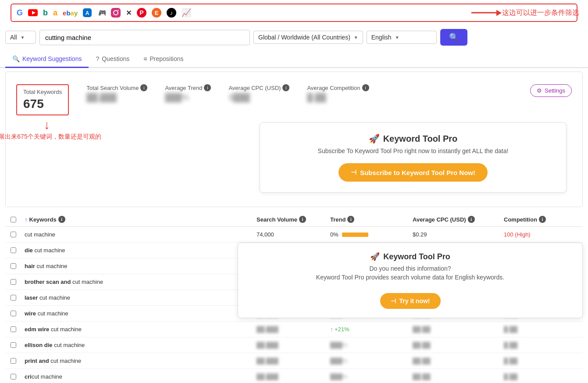 The height and width of the screenshot is (383, 588). I want to click on table-header: ↑ Keywords i Search Volume i Trend i Ave…, so click(294, 219).